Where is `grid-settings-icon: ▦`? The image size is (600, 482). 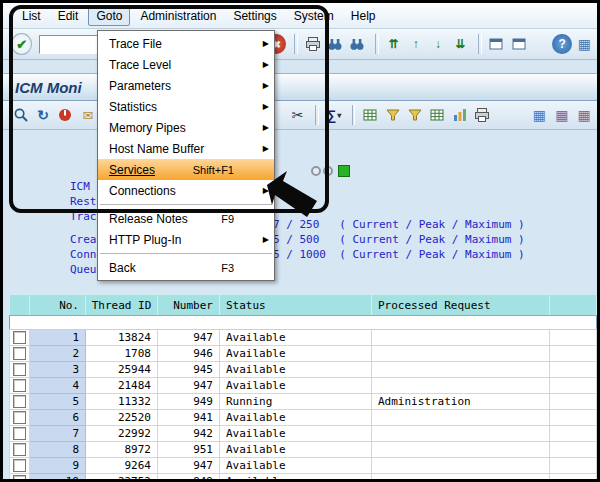
grid-settings-icon: ▦ is located at coordinates (584, 115).